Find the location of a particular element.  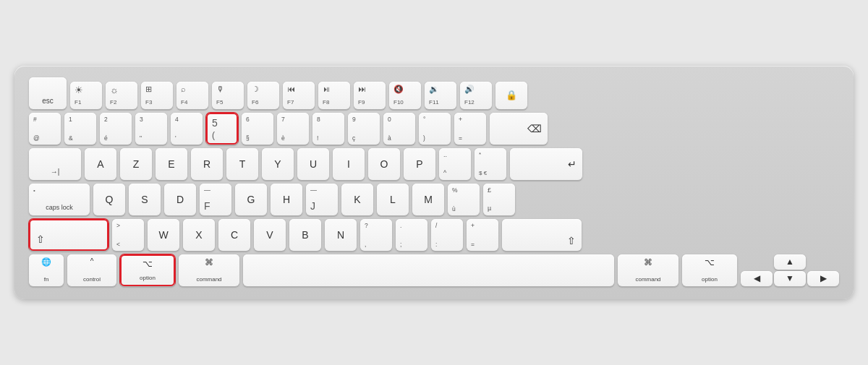

key-i: I is located at coordinates (349, 164).